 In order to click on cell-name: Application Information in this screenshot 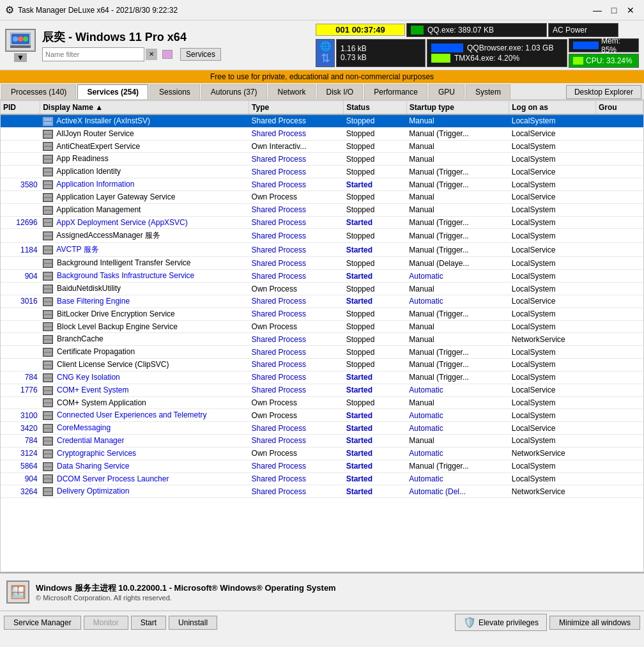, I will do `click(144, 185)`.